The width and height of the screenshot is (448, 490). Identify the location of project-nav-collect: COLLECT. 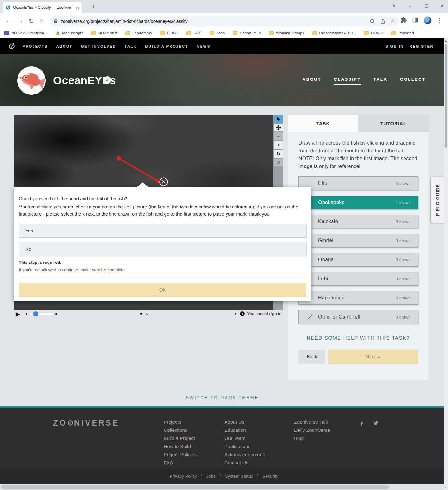
(413, 81).